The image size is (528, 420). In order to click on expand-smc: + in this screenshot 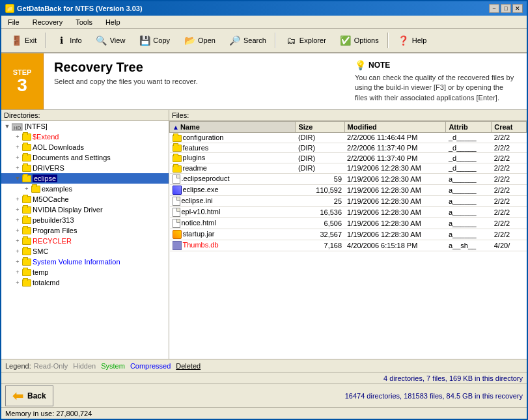, I will do `click(18, 251)`.